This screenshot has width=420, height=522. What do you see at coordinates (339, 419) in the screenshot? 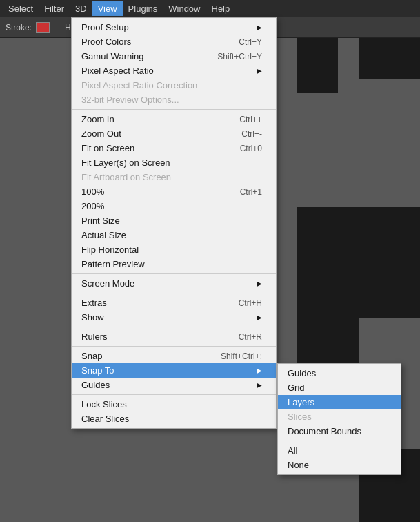
I see `snap-to-submenu: Guides Grid Layers Slices Document Bound…` at bounding box center [339, 419].